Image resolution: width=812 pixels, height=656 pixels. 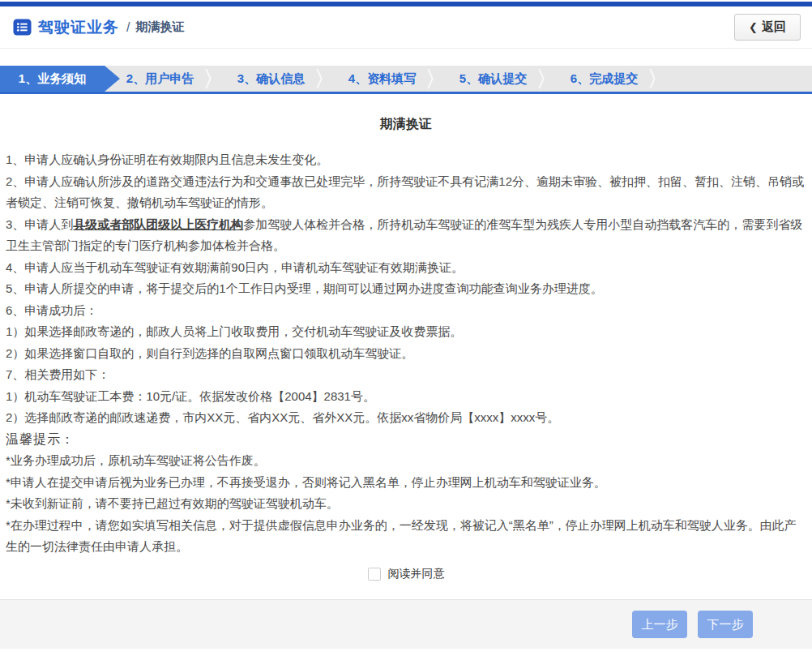 I want to click on tab-step-3-label: 3、确认信息, so click(x=271, y=79).